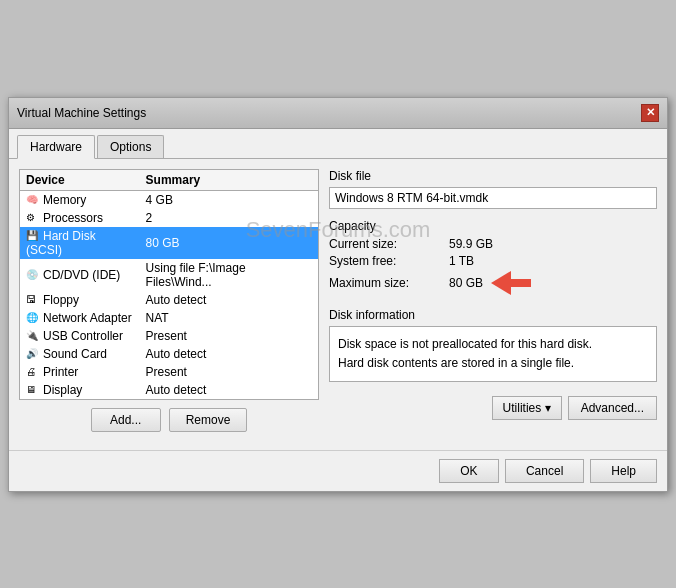 The image size is (676, 588). What do you see at coordinates (493, 261) in the screenshot?
I see `system-free-row: System free: 1 TB` at bounding box center [493, 261].